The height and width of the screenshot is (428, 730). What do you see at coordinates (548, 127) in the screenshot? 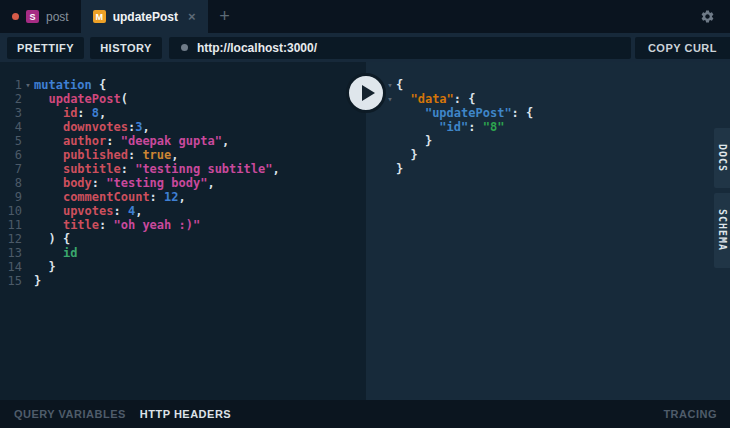
I see `code-line: "id": "8"` at bounding box center [548, 127].